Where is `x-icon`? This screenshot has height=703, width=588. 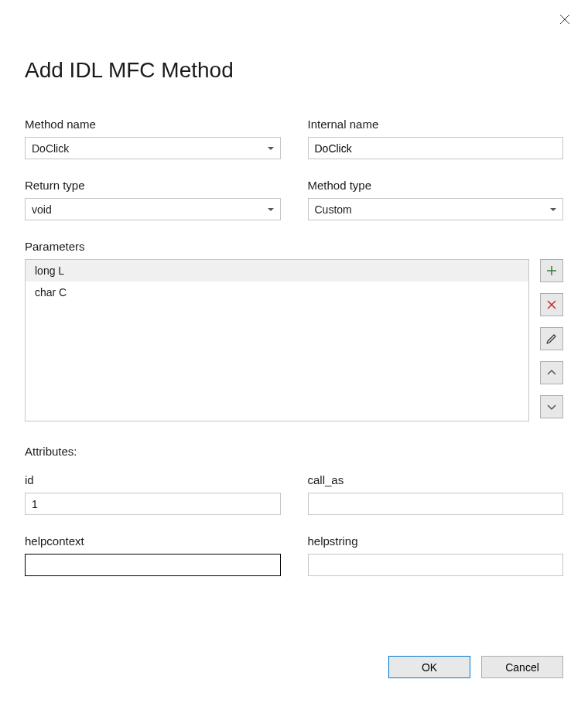 x-icon is located at coordinates (552, 305).